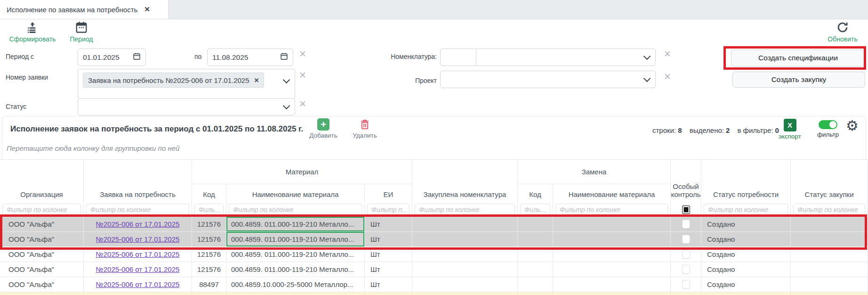 This screenshot has width=868, height=295. Describe the element at coordinates (302, 172) in the screenshot. I see `group-header-material: Материал` at that location.